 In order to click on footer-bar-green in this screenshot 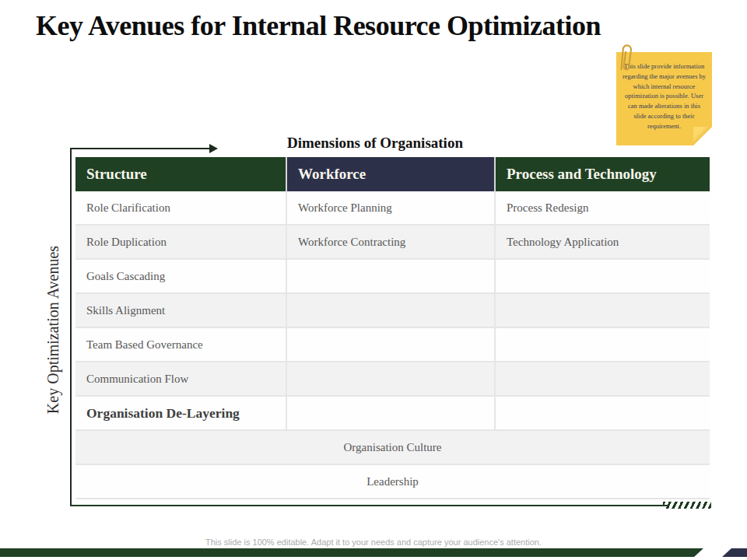, I will do `click(352, 552)`.